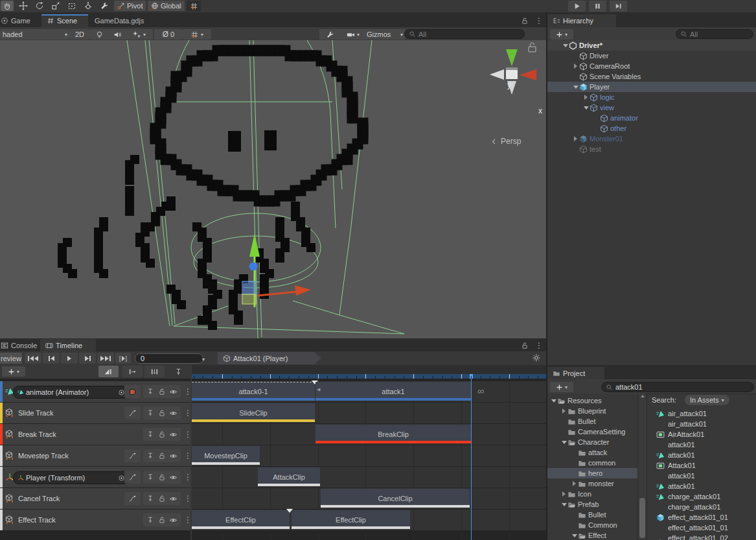 This screenshot has width=756, height=540. What do you see at coordinates (652, 139) in the screenshot?
I see `hierarchy-item: Monster01` at bounding box center [652, 139].